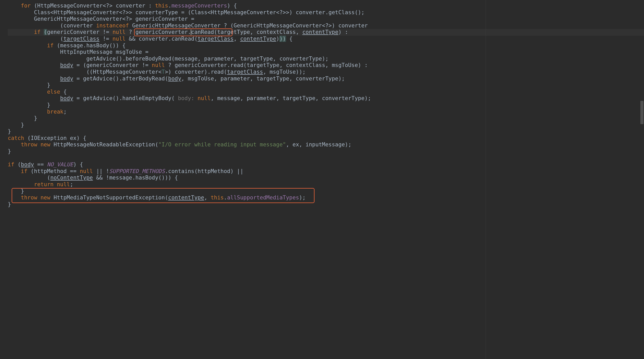 The height and width of the screenshot is (359, 644). I want to click on scrollbar-track, so click(642, 180).